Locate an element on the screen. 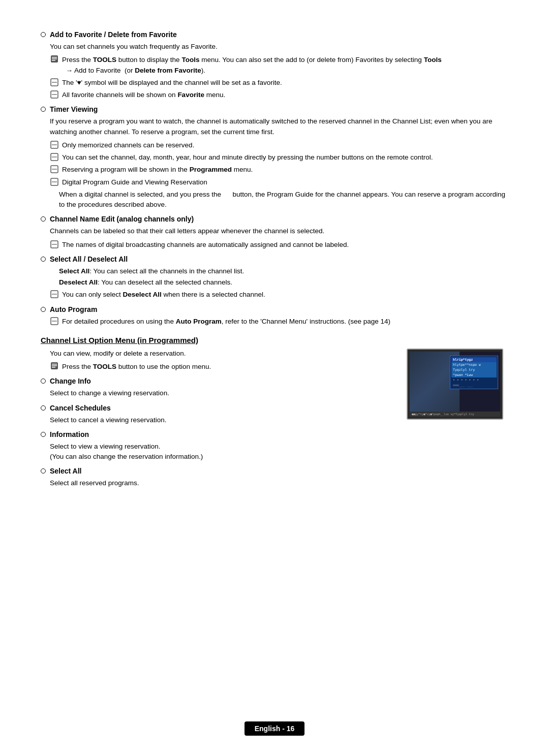 Image resolution: width=549 pixels, height=756 pixels. note-tools-add-favorite: Press the TOOLS button to display the To… is located at coordinates (279, 65).